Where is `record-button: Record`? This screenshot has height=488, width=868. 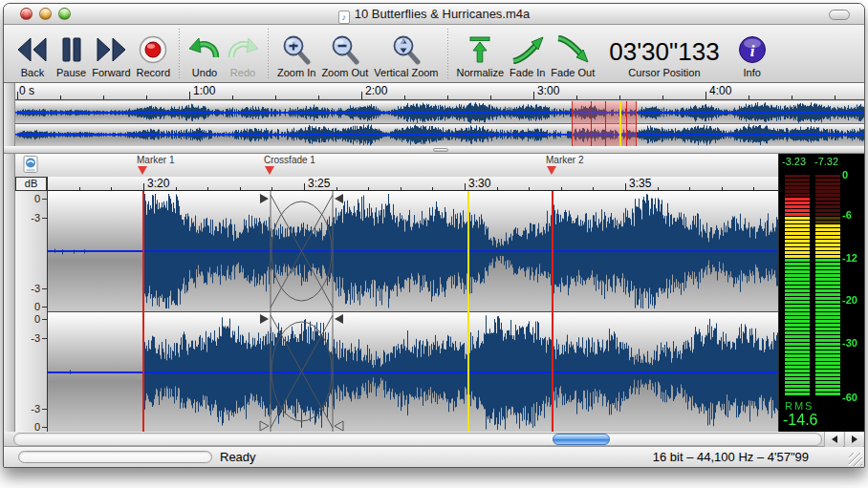 record-button: Record is located at coordinates (153, 55).